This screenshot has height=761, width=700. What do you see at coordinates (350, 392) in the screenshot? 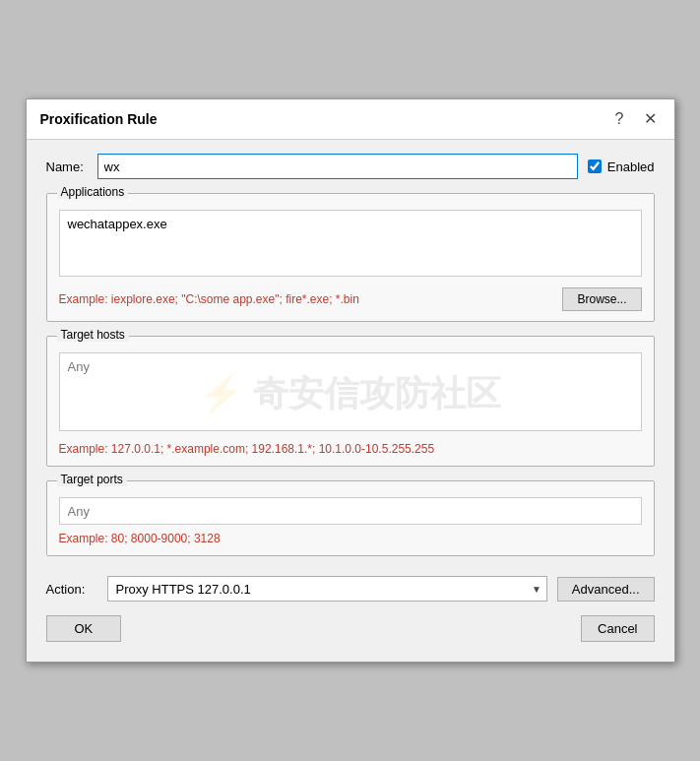
I see `target-hosts-textarea` at bounding box center [350, 392].